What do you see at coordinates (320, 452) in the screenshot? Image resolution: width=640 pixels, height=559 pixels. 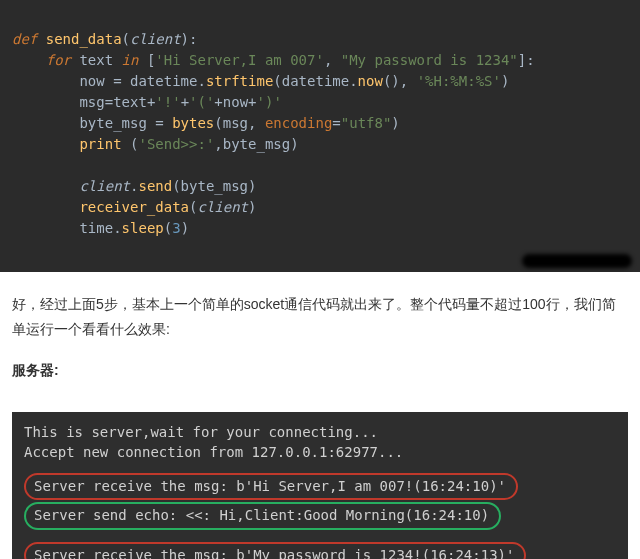 I see `term-line: Accept new connection from 127.0.0.1:629…` at bounding box center [320, 452].